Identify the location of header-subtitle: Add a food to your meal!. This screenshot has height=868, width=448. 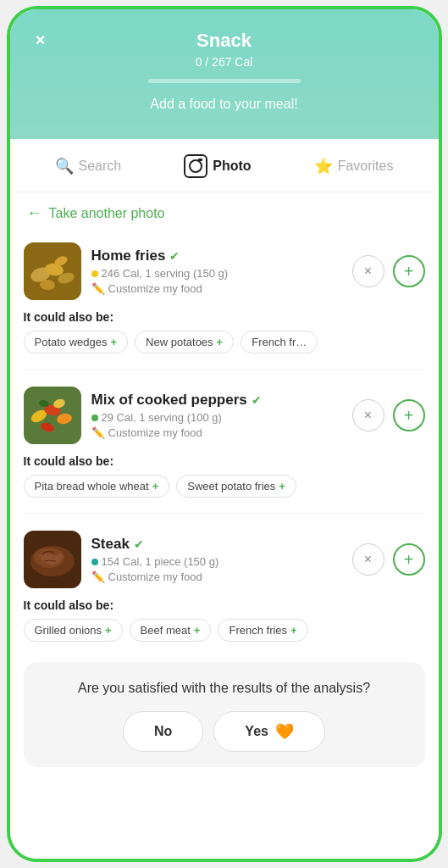
(224, 104).